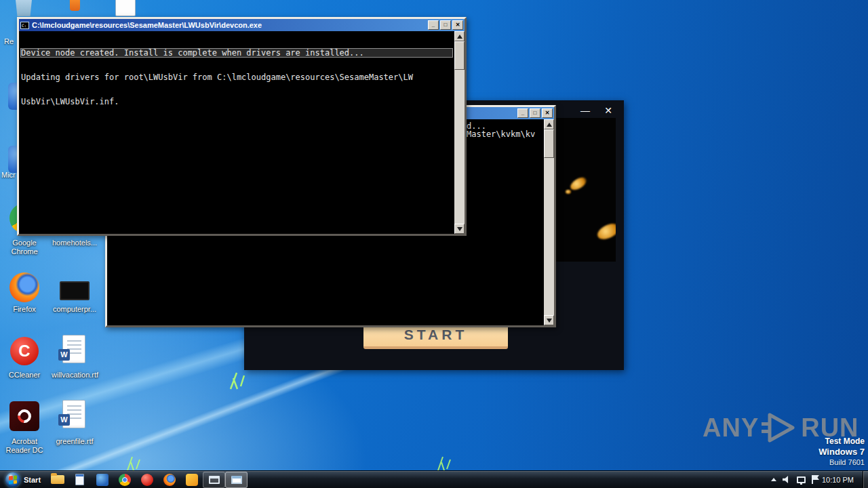 The image size is (868, 488). I want to click on start-button: Start, so click(23, 480).